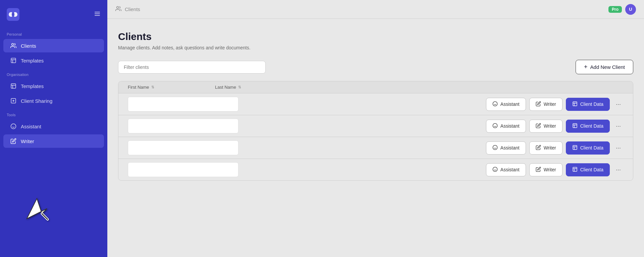 The width and height of the screenshot is (644, 257). I want to click on row-1-actions: Assistant Writer Client Data, so click(555, 104).